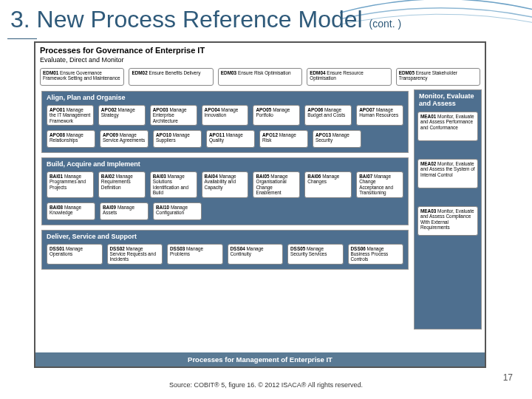  What do you see at coordinates (225, 213) in the screenshot?
I see `bai-row2: BAI08 Manage KnowledgeBAI09 Manage Asset…` at bounding box center [225, 213].